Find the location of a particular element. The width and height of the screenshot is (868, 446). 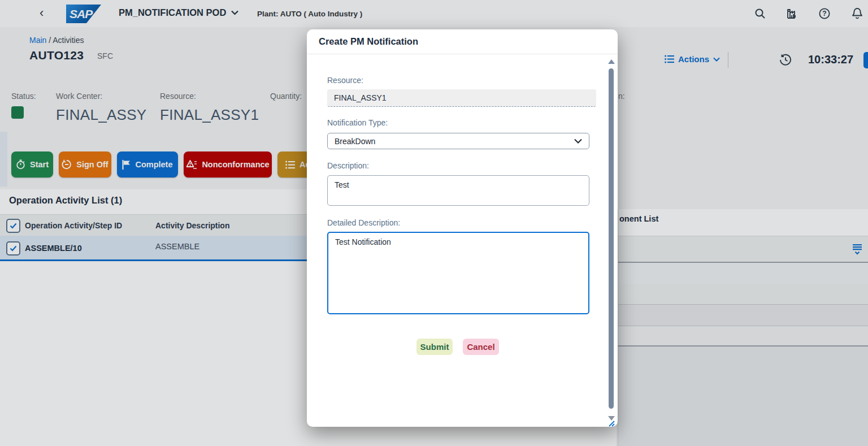

submit-button: Submit is located at coordinates (435, 347).